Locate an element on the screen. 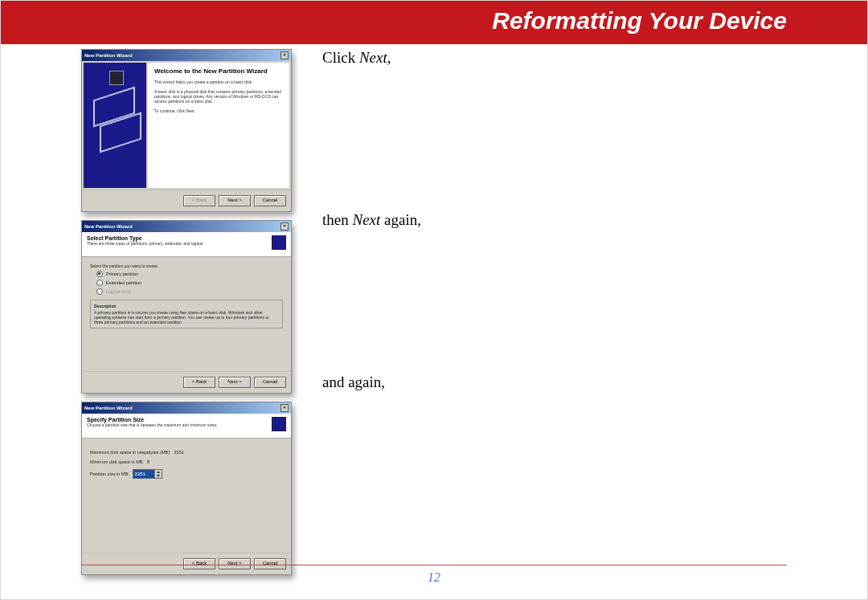  radio-label: Primary partition is located at coordinates (122, 274).